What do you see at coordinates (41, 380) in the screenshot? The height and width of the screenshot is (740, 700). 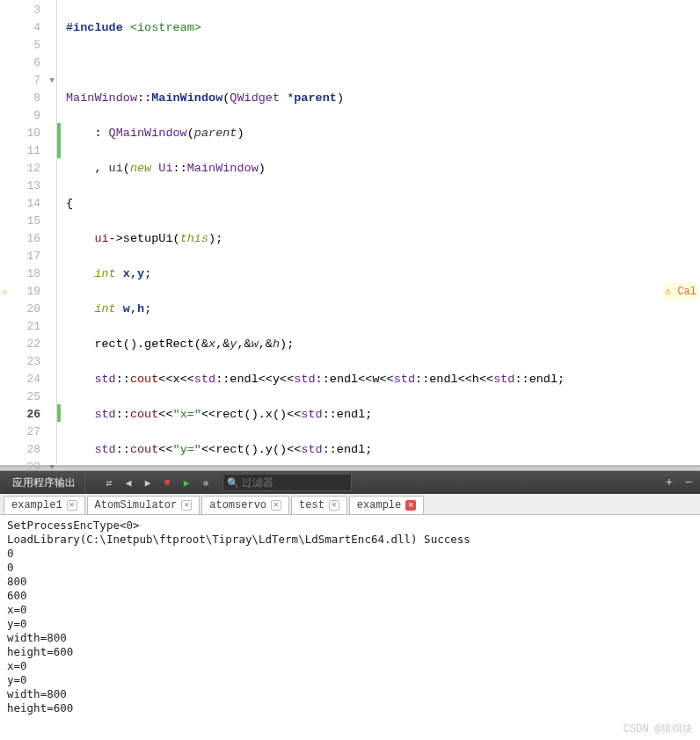 I see `line-number: 24` at bounding box center [41, 380].